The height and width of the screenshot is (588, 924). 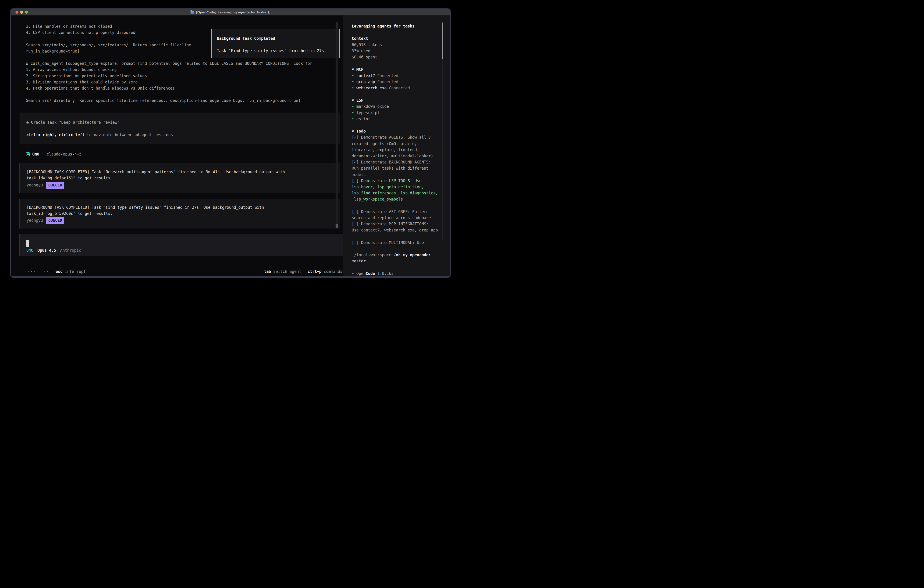 I want to click on ctrlp-hint-label: commands, so click(x=333, y=272).